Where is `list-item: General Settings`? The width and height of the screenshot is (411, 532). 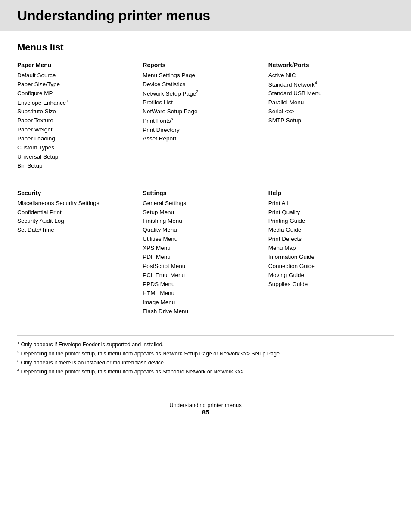
list-item: General Settings is located at coordinates (201, 203).